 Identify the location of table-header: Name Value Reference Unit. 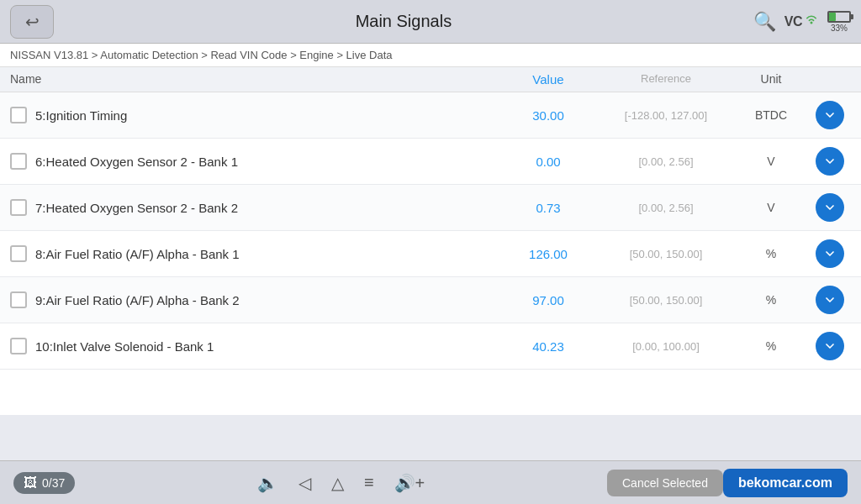
(430, 80).